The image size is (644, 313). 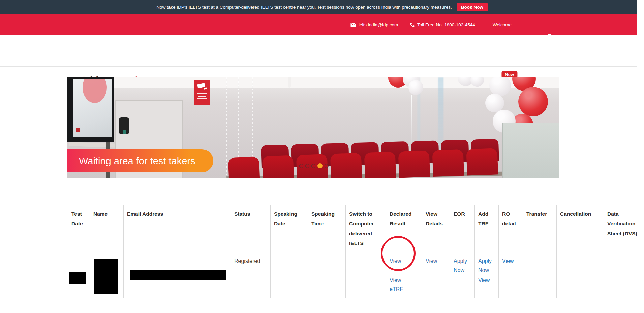 What do you see at coordinates (90, 110) in the screenshot?
I see `wall-tv` at bounding box center [90, 110].